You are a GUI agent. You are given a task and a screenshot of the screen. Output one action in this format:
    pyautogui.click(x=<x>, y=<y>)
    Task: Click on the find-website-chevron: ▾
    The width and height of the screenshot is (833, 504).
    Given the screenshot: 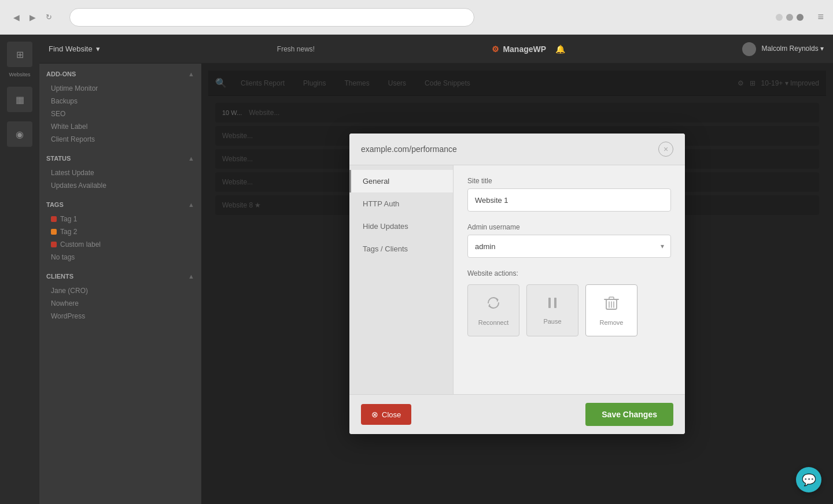 What is the action you would take?
    pyautogui.click(x=98, y=49)
    